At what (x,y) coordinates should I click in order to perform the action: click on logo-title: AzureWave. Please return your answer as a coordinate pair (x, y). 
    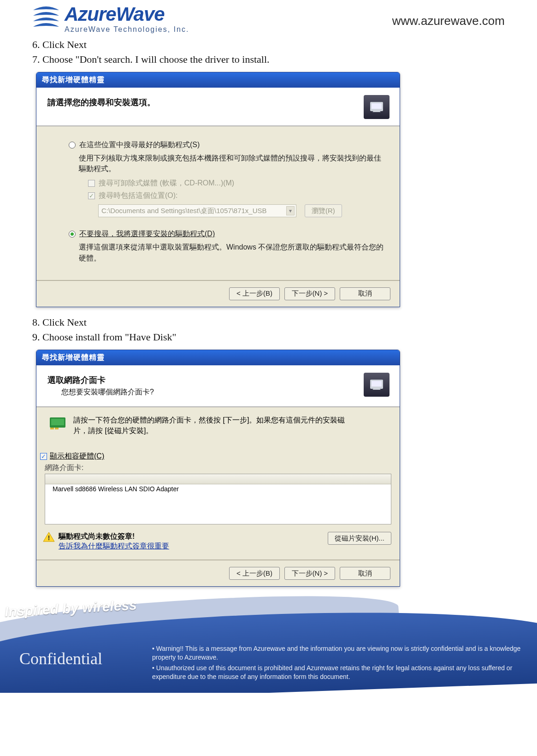
    Looking at the image, I should click on (127, 14).